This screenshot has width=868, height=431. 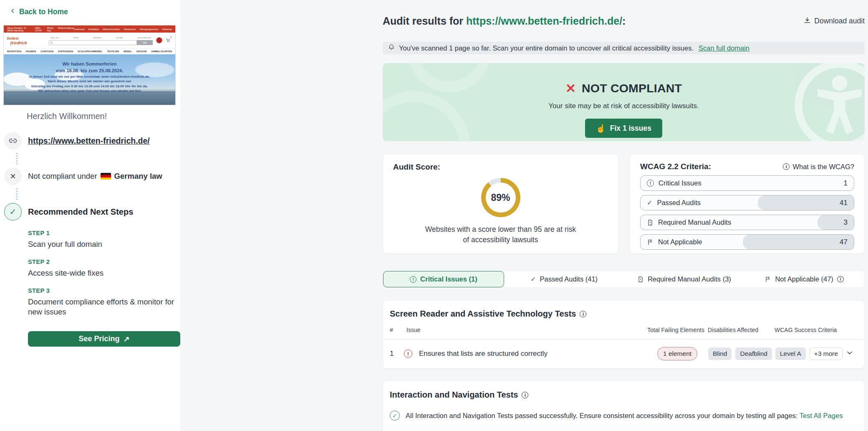 What do you see at coordinates (754, 354) in the screenshot?
I see `disability-badge: Deafblind` at bounding box center [754, 354].